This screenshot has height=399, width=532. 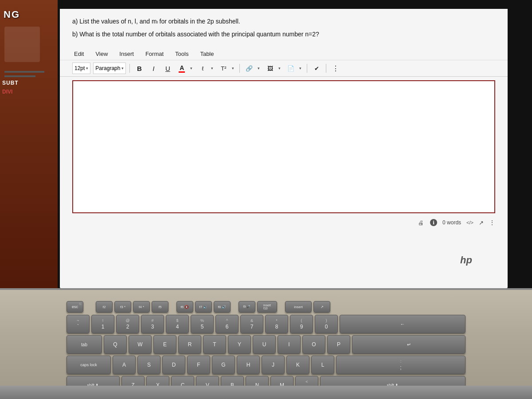 I want to click on font-color-button: A, so click(x=182, y=68).